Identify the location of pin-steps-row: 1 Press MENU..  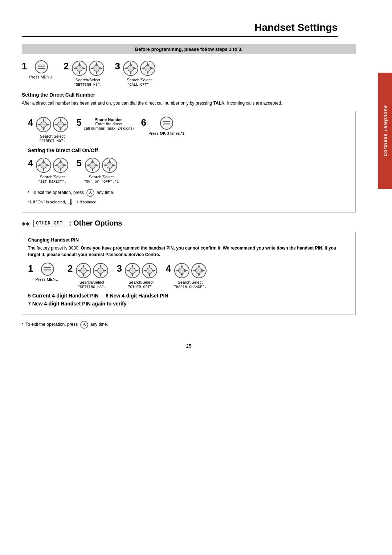
(189, 276).